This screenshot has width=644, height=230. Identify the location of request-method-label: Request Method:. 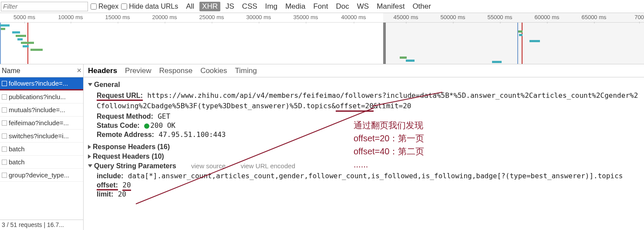
(125, 117).